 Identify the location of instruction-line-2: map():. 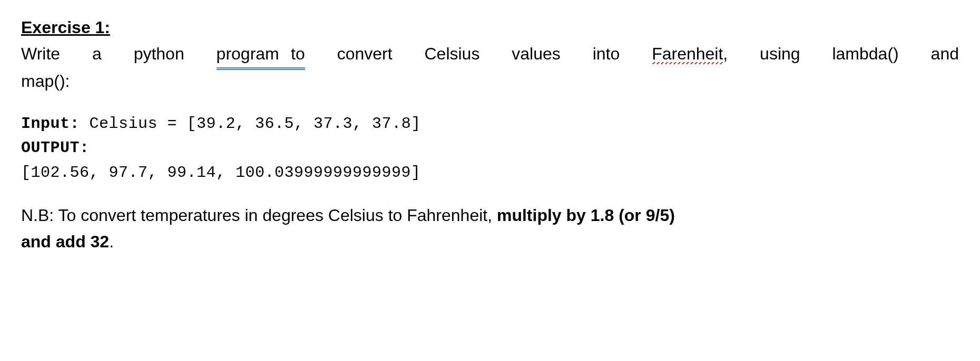
(490, 82).